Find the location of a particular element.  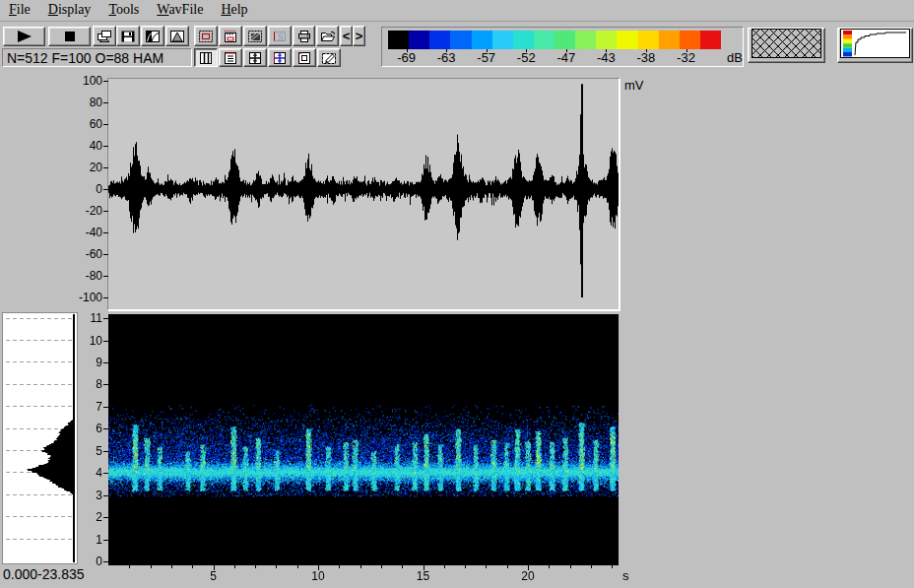

spectrogram-ytick-label: 5 is located at coordinates (81, 451).